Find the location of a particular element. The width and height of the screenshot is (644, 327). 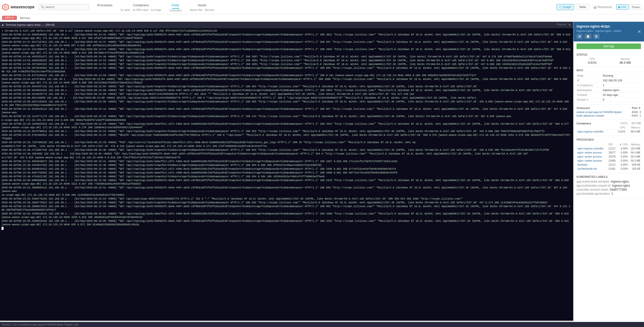

log-line: 2020-09-02T08:15:09.631852877Z 192.168.3… is located at coordinates (287, 94).